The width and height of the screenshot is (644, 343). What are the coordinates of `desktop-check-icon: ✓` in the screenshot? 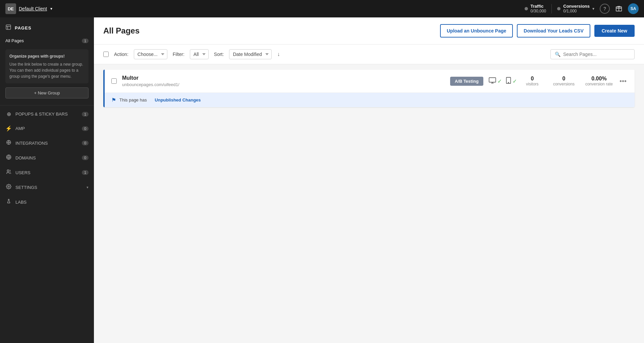 It's located at (500, 81).